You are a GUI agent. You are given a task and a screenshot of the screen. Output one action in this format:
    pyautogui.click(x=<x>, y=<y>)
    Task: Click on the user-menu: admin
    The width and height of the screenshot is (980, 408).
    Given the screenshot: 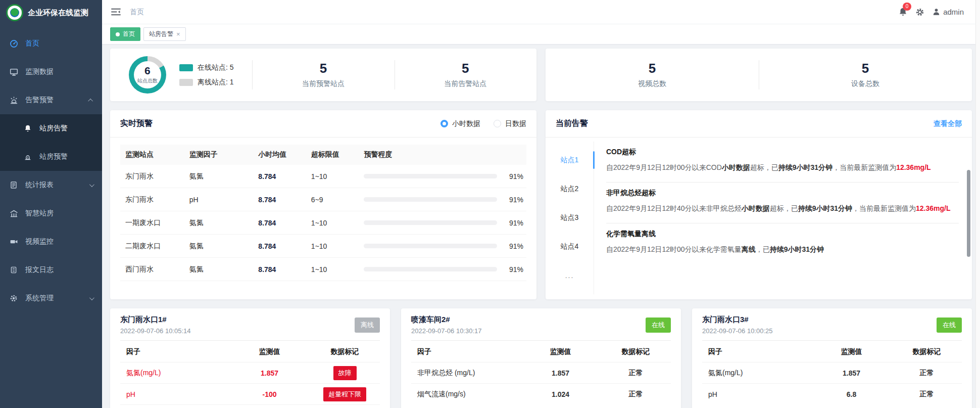 What is the action you would take?
    pyautogui.click(x=948, y=12)
    